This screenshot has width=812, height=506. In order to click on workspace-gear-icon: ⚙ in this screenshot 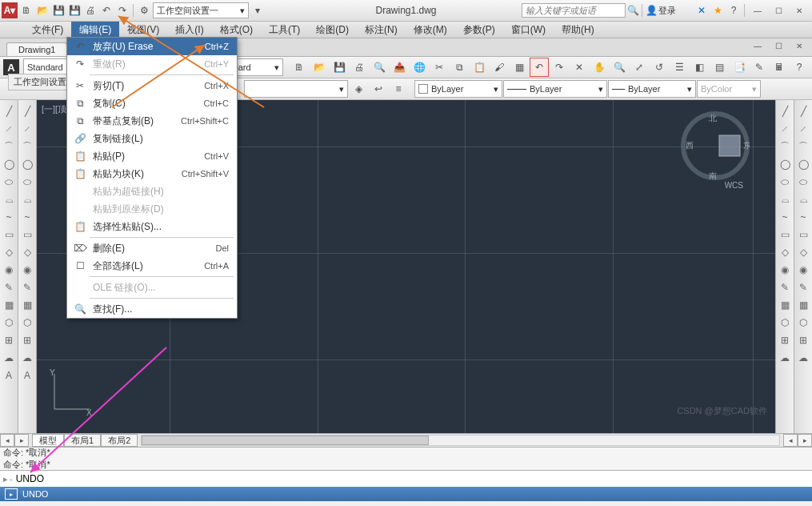, I will do `click(144, 10)`.